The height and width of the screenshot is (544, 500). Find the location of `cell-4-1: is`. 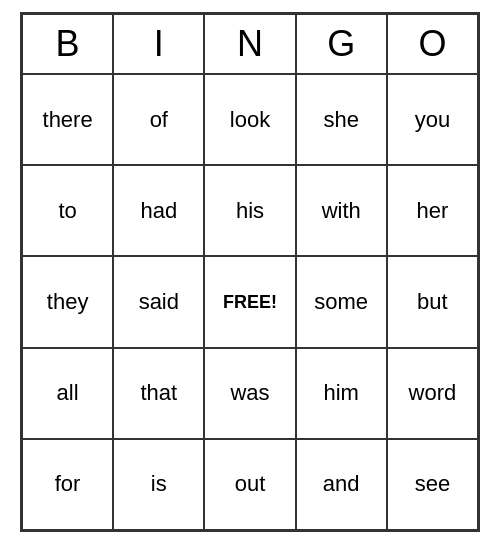

cell-4-1: is is located at coordinates (158, 484).